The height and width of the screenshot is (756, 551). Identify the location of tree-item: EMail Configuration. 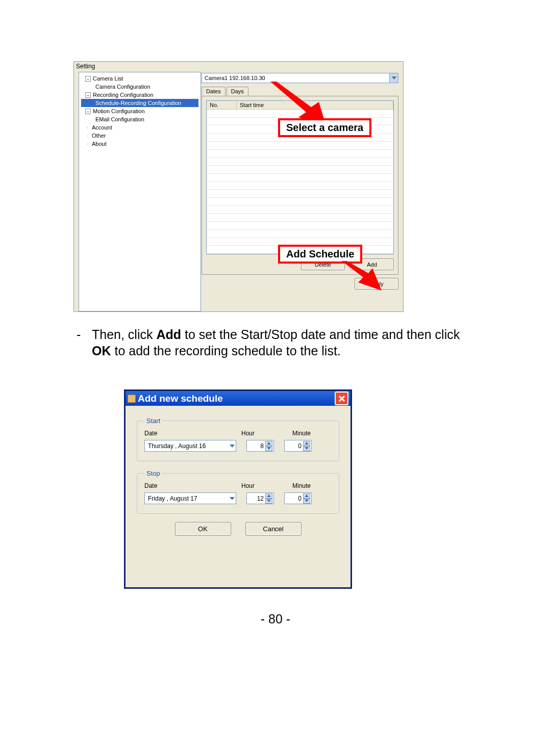
(140, 119).